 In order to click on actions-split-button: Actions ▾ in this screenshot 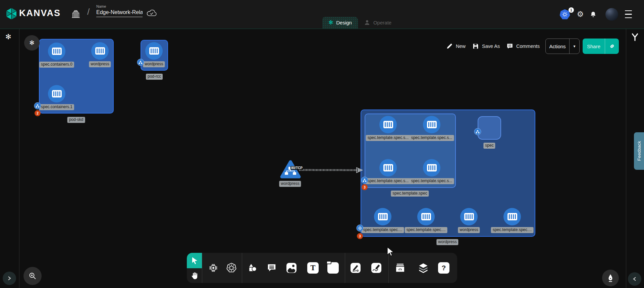, I will do `click(562, 46)`.